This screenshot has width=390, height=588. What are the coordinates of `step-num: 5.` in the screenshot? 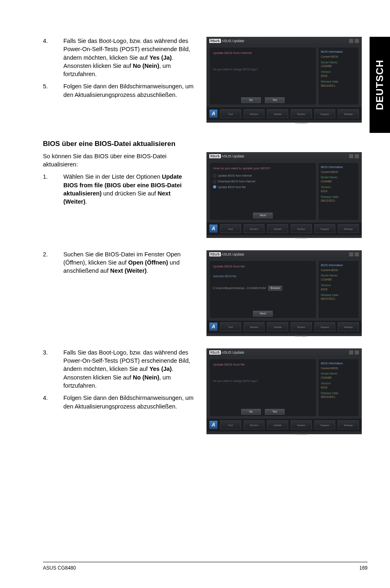 It's located at (47, 91).